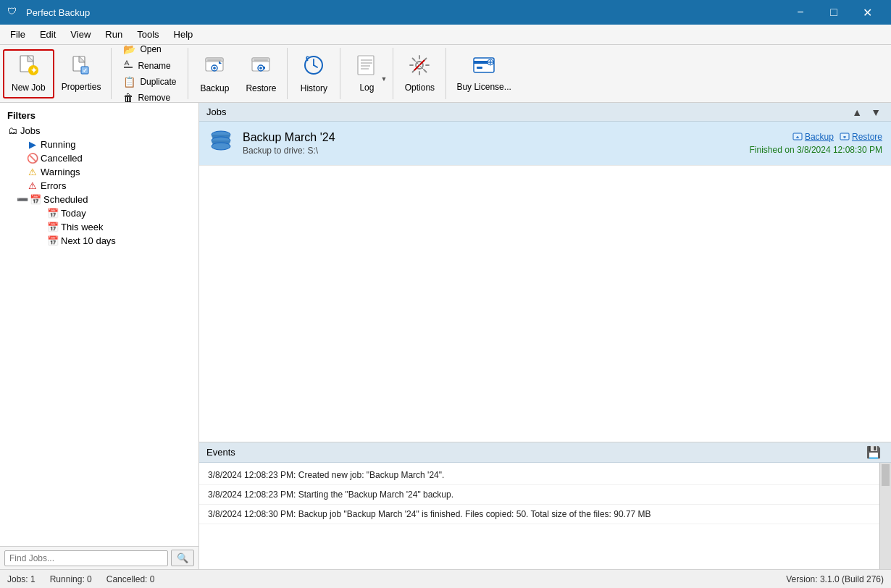  What do you see at coordinates (154, 66) in the screenshot?
I see `rename-label: Rename` at bounding box center [154, 66].